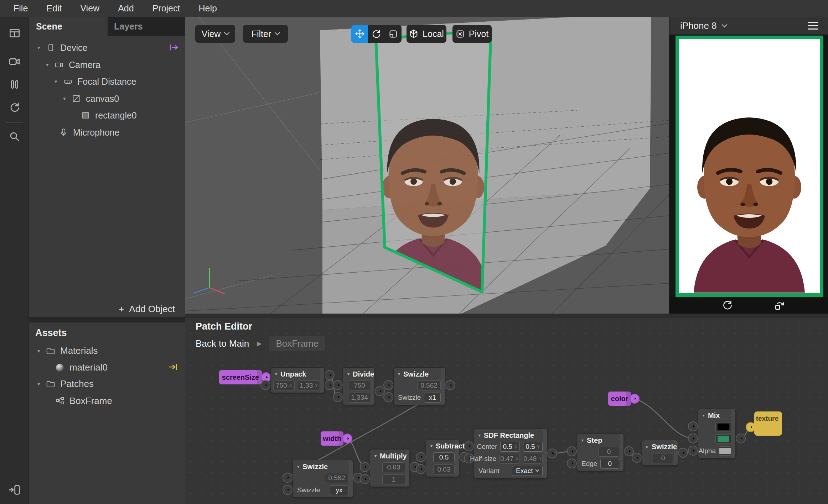 The image size is (828, 504). What do you see at coordinates (15, 33) in the screenshot?
I see `layout-icon` at bounding box center [15, 33].